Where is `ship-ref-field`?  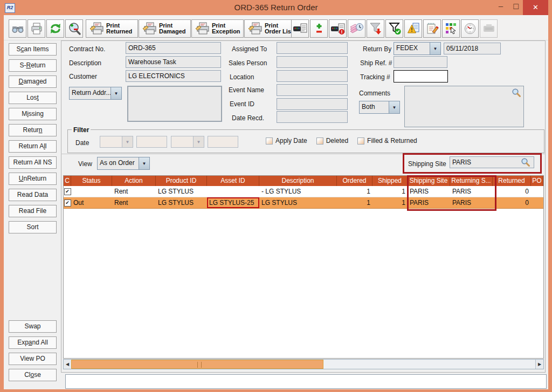
ship-ref-field is located at coordinates (420, 62).